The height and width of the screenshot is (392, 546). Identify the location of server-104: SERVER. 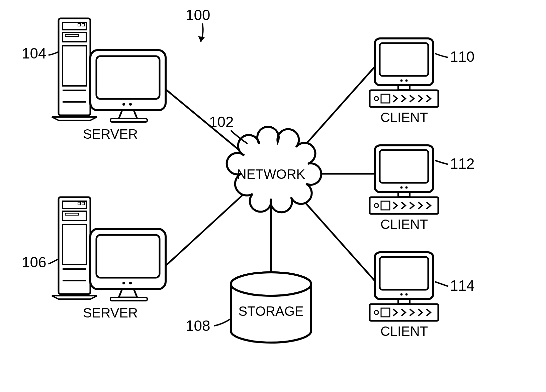
(109, 80).